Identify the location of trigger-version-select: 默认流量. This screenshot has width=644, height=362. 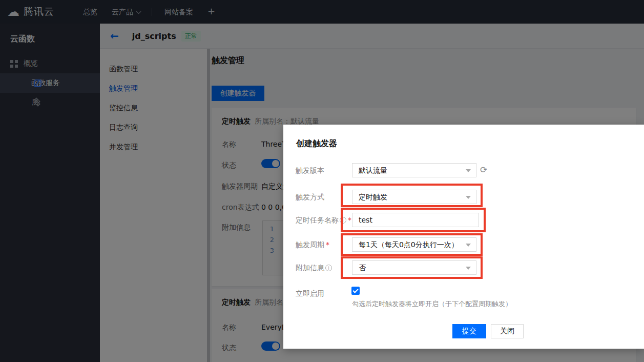
(414, 170).